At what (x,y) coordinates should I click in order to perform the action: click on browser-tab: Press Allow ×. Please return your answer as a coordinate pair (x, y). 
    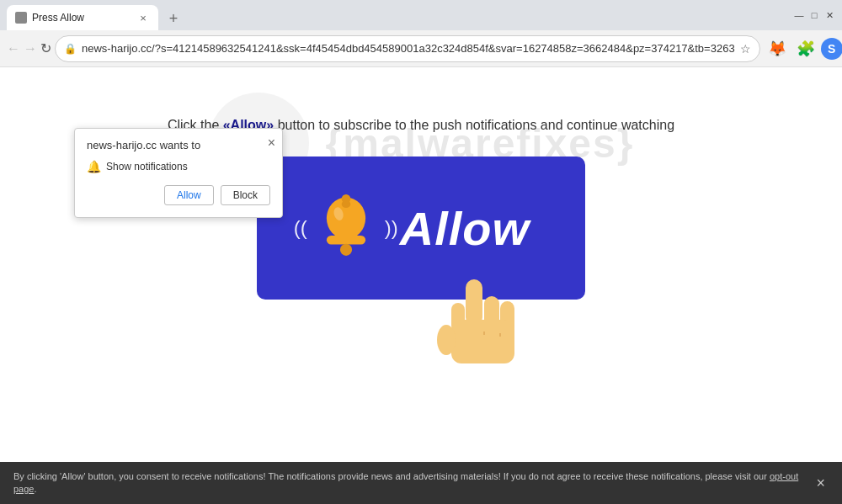
    Looking at the image, I should click on (83, 18).